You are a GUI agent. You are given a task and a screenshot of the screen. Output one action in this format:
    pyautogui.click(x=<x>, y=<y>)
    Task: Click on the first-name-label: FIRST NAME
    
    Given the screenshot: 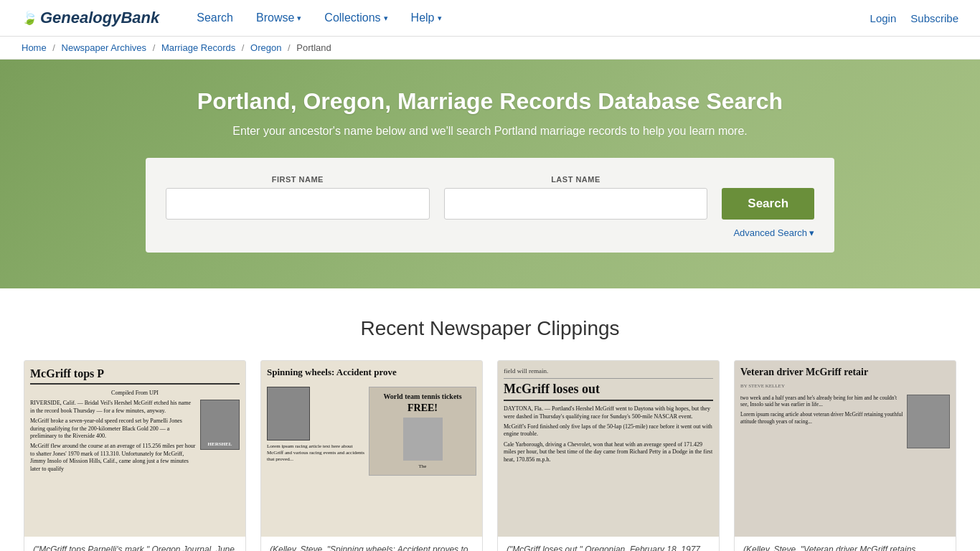 What is the action you would take?
    pyautogui.click(x=298, y=179)
    